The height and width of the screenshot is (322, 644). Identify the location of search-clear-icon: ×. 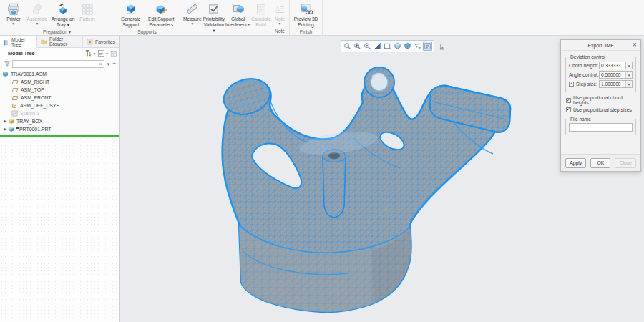
(101, 64).